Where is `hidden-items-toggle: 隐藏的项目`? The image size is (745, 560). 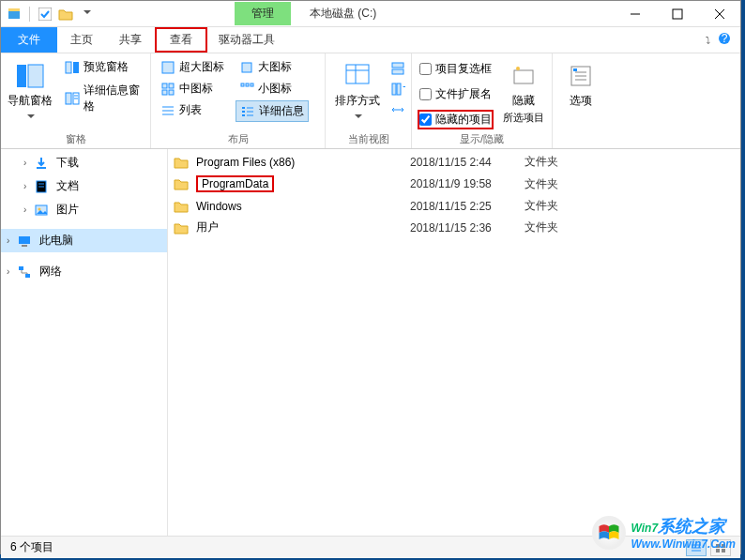
hidden-items-toggle: 隐藏的项目 is located at coordinates (456, 120).